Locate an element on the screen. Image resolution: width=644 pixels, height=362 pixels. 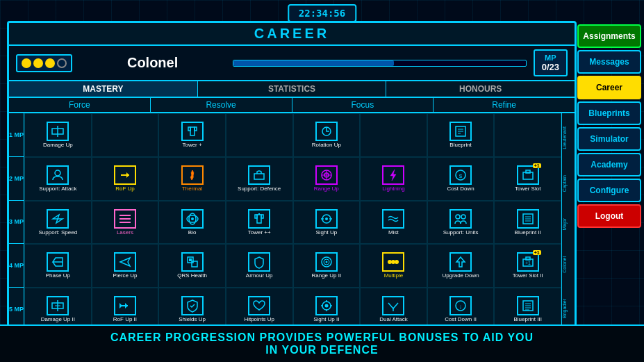
skill-icon-damage is located at coordinates (58, 131).